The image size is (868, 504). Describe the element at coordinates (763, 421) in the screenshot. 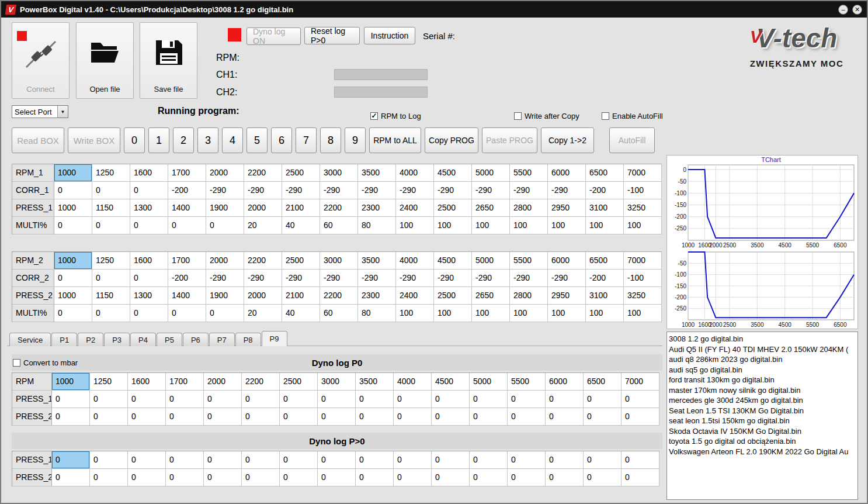

I see `file-item: seat leon 1.5tsi 150km go digital.bin` at that location.